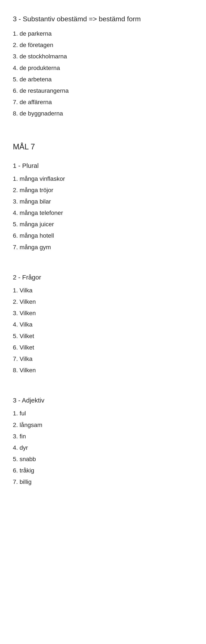 The image size is (206, 644). I want to click on list-item: 6. många hotell, so click(103, 236).